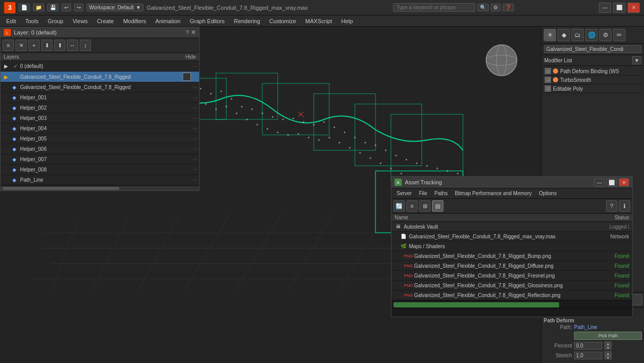 This screenshot has width=644, height=363. Describe the element at coordinates (637, 60) in the screenshot. I see `modifier-list-dropdown: ▼` at that location.